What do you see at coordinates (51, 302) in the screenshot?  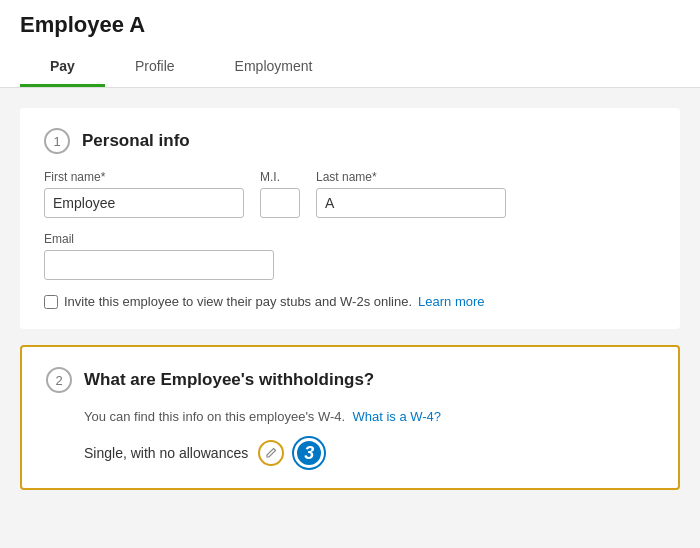 I see `invite-checkbox` at bounding box center [51, 302].